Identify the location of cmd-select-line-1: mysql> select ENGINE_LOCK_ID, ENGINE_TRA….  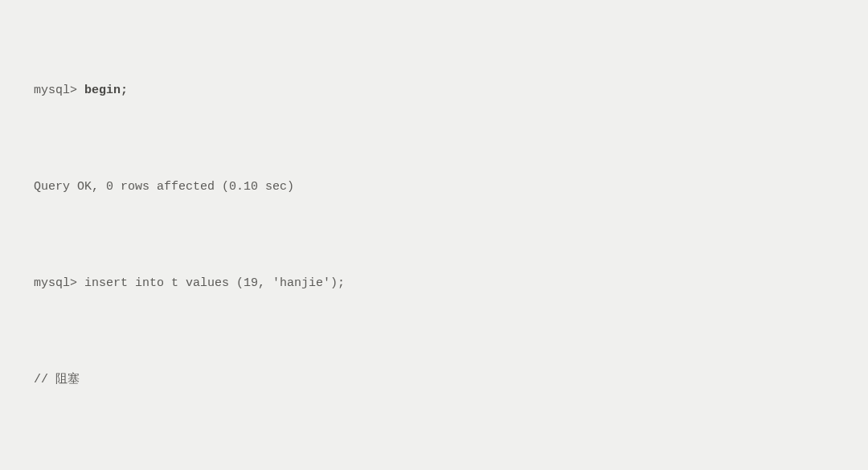
(434, 468).